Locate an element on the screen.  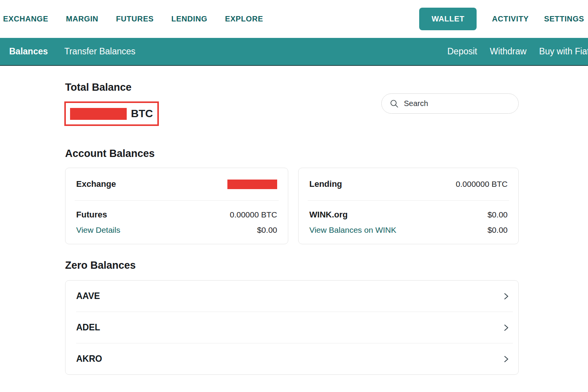
top-navigation: EXCHANGE MARGIN FUTURES LENDING EXPLORE … is located at coordinates (294, 19).